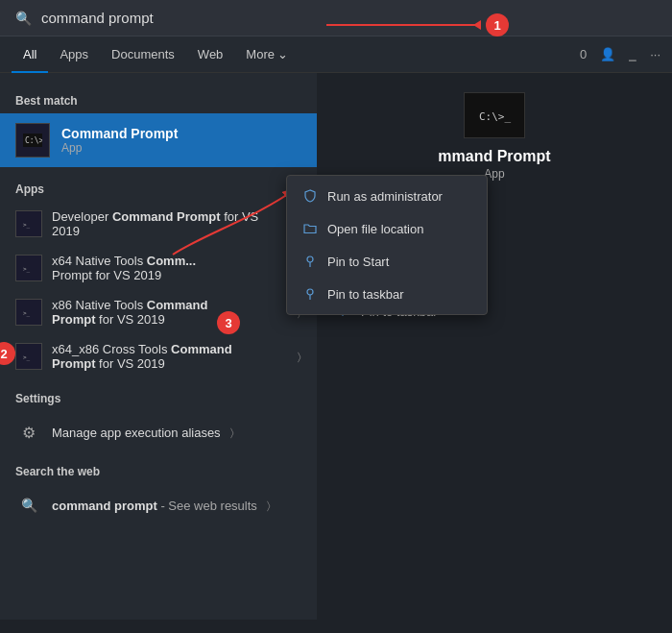  Describe the element at coordinates (608, 54) in the screenshot. I see `profile-icon: 👤` at that location.